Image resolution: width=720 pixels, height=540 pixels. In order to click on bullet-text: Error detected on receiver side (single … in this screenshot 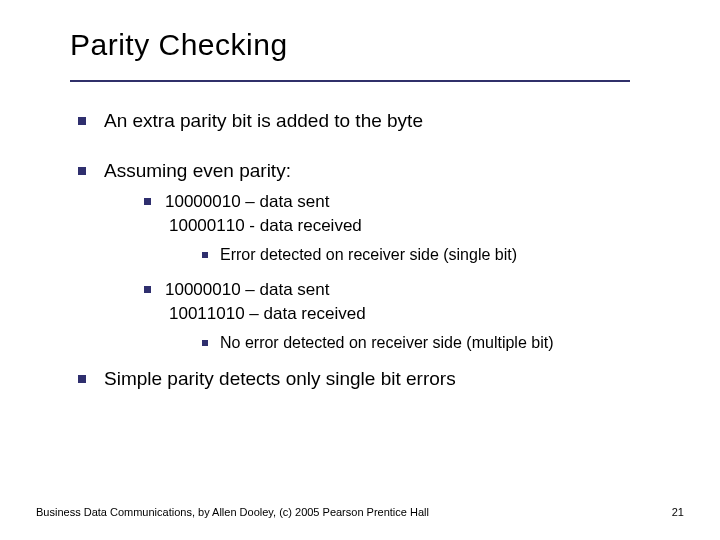, I will do `click(368, 255)`.